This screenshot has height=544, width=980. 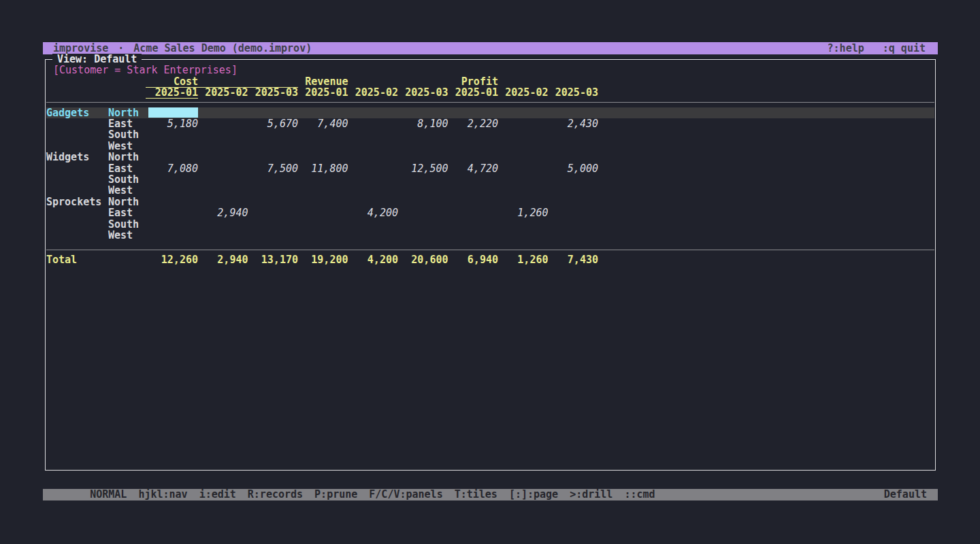 I want to click on cursor-cell, so click(x=174, y=113).